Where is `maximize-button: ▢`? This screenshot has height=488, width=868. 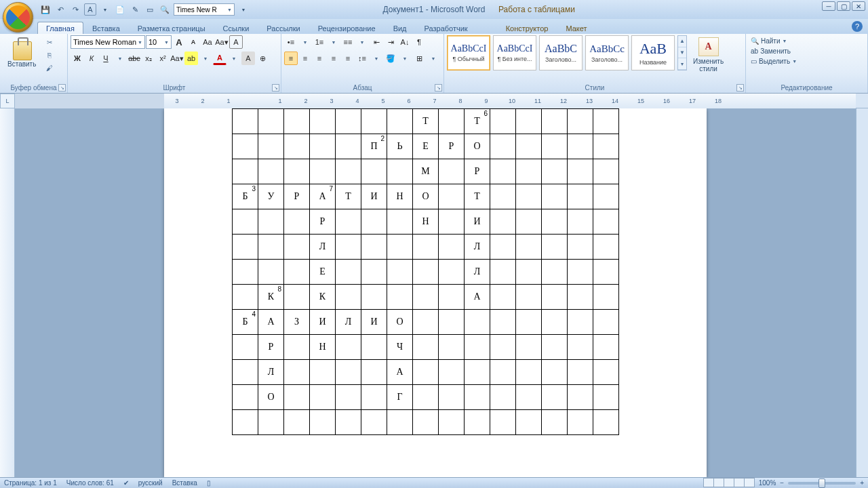 maximize-button: ▢ is located at coordinates (844, 6).